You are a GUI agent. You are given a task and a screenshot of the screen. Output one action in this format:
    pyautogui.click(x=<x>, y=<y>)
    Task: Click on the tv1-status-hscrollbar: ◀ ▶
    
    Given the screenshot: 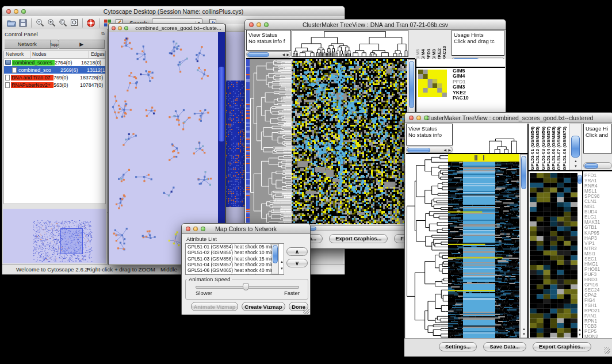 What is the action you would take?
    pyautogui.click(x=269, y=54)
    